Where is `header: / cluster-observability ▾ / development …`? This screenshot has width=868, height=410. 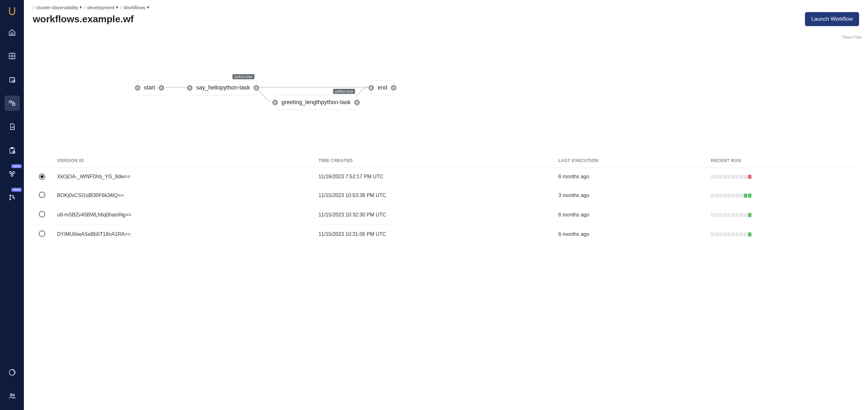
header: / cluster-observability ▾ / development … is located at coordinates (446, 13).